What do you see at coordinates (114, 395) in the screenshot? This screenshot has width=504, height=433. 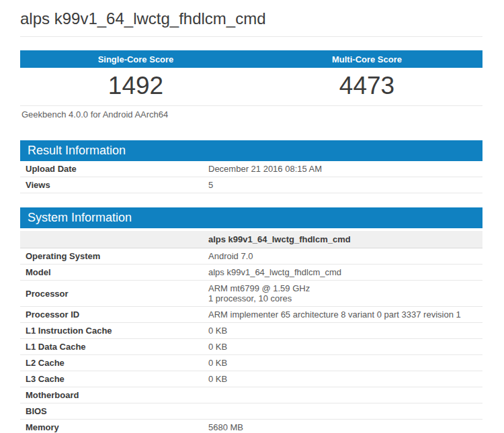 I see `row-label: Motherboard` at bounding box center [114, 395].